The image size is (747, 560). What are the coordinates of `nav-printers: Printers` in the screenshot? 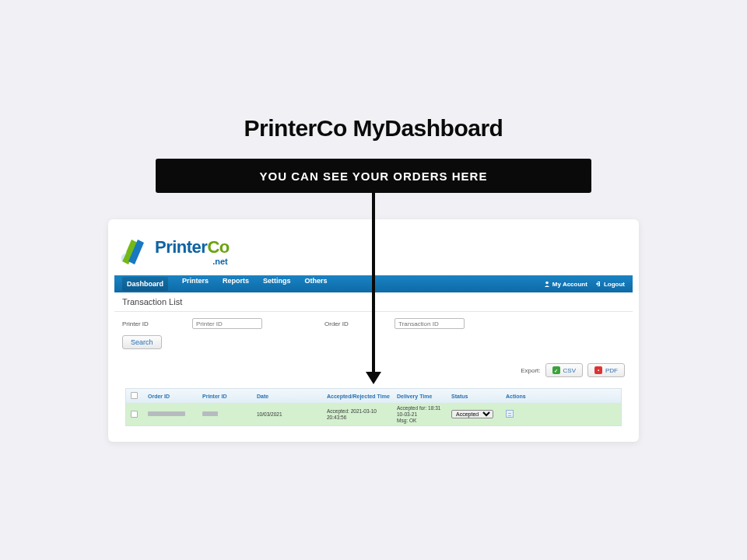 It's located at (195, 284).